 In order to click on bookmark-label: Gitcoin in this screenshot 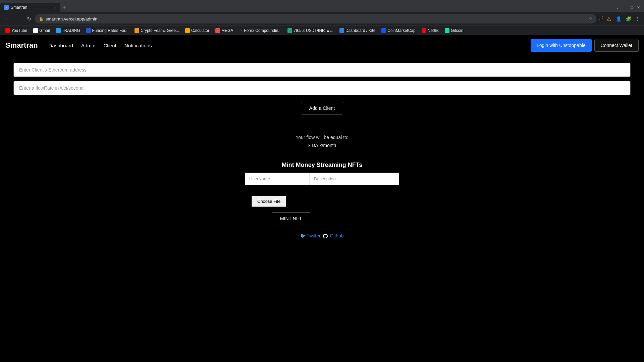, I will do `click(457, 31)`.